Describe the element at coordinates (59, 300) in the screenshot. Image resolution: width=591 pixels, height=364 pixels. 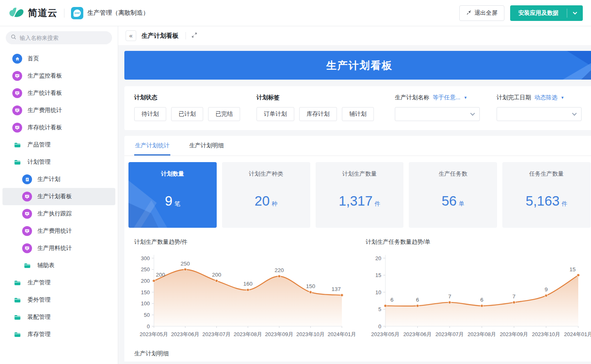
I see `sidebar-item-14: 委外管理` at that location.